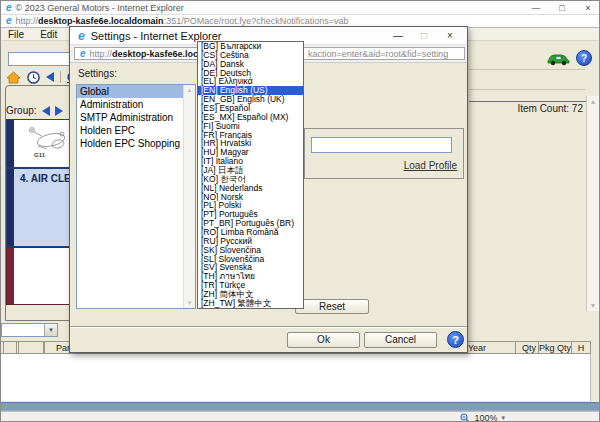 This screenshot has height=422, width=600. I want to click on language-option: [ES] Español, so click(250, 108).